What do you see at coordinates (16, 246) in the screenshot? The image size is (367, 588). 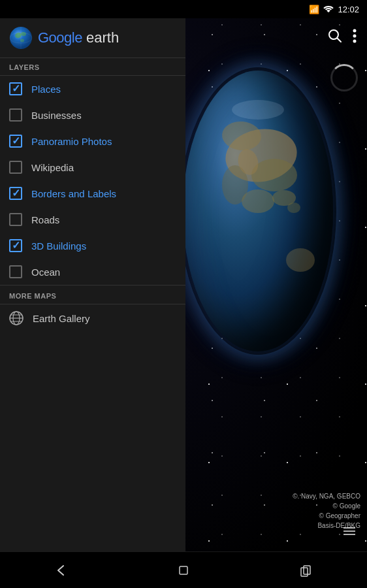 I see `checkmark-buildings: ✓` at bounding box center [16, 246].